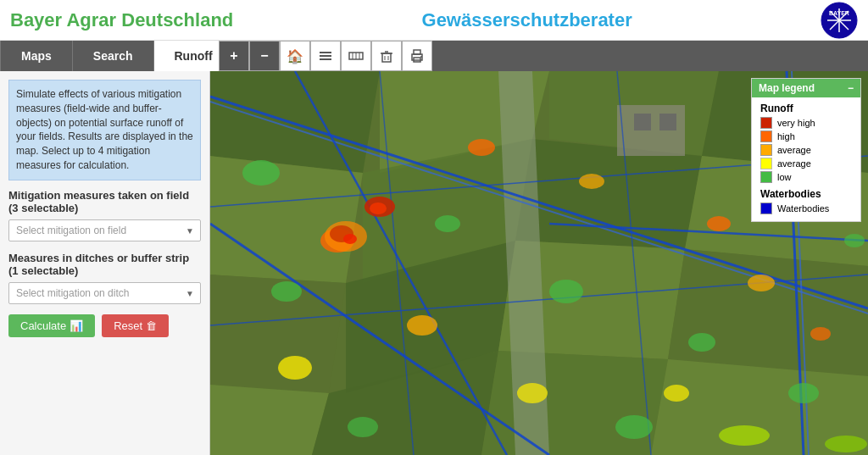 Image resolution: width=868 pixels, height=455 pixels. What do you see at coordinates (36, 56) in the screenshot?
I see `tab-maps: Maps` at bounding box center [36, 56].